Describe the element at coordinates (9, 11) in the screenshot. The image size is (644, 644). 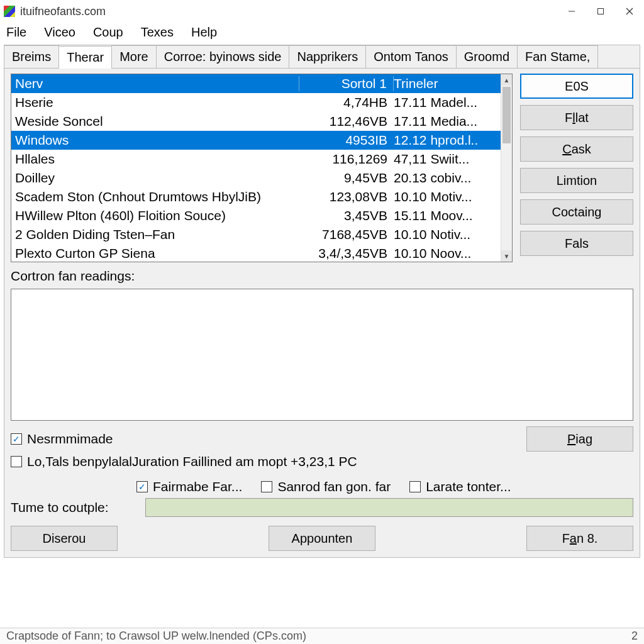
I see `app-icon` at that location.